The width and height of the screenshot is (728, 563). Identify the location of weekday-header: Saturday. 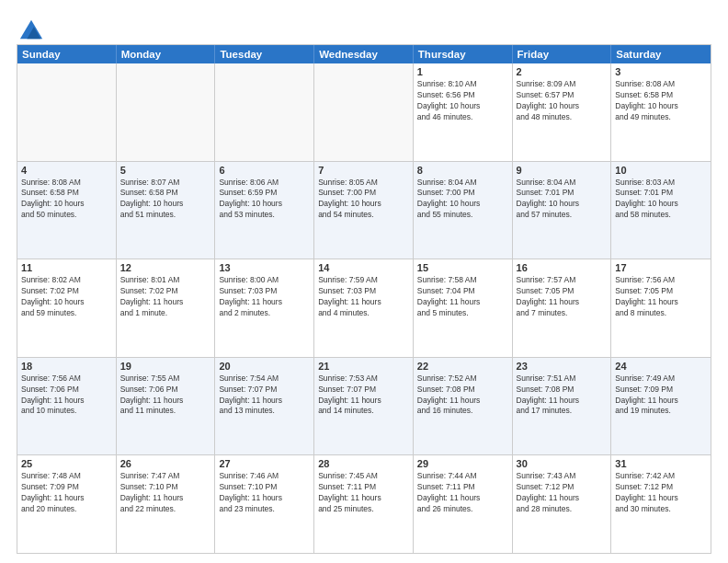
(661, 54).